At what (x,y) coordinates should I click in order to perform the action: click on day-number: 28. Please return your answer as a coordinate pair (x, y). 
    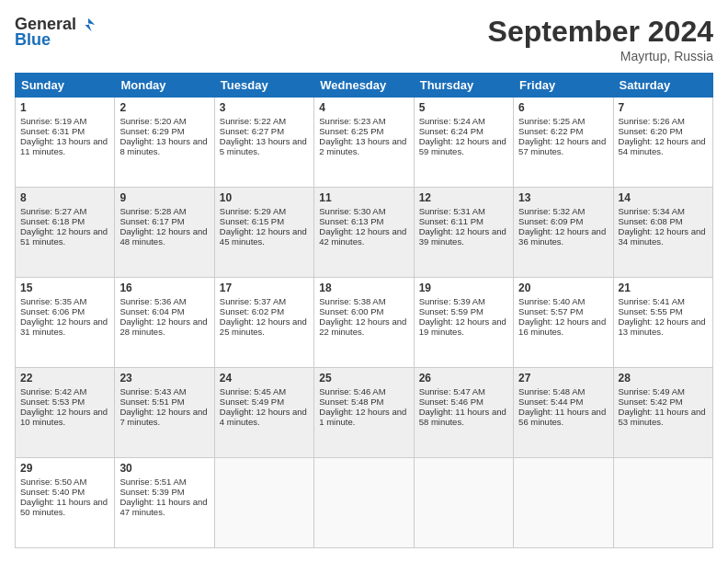
    Looking at the image, I should click on (664, 378).